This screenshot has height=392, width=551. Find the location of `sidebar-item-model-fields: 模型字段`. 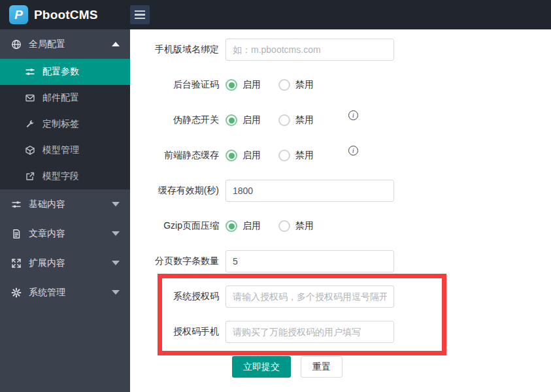

sidebar-item-model-fields: 模型字段 is located at coordinates (65, 176).